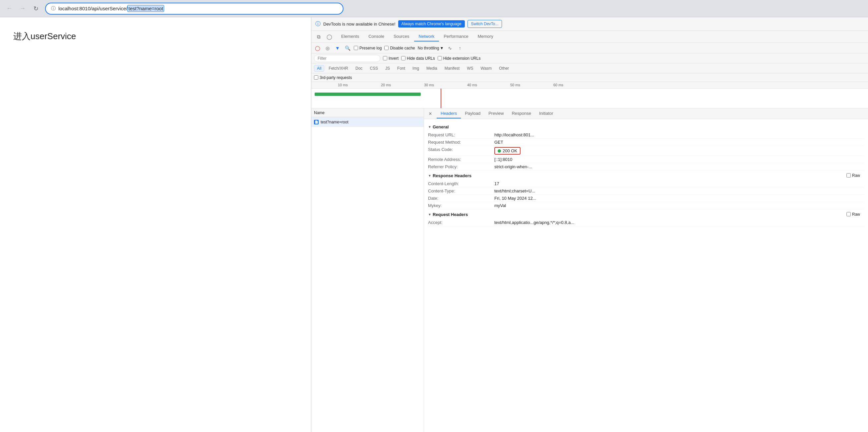  Describe the element at coordinates (430, 114) in the screenshot. I see `close-panel-button: ×` at that location.